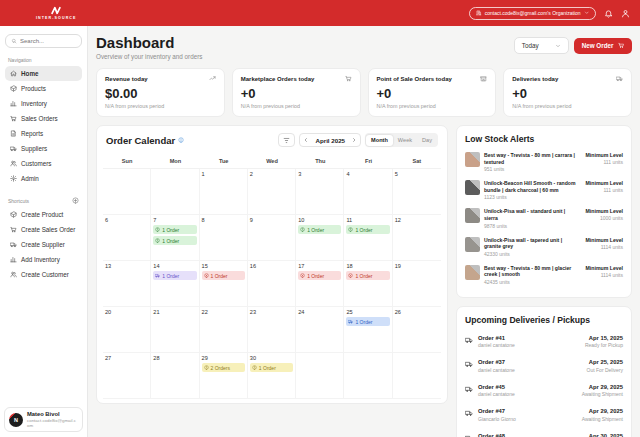  Describe the element at coordinates (544, 366) in the screenshot. I see `delivery-item: Order #37daniel cantatoneApr 25, 2025Out…` at that location.